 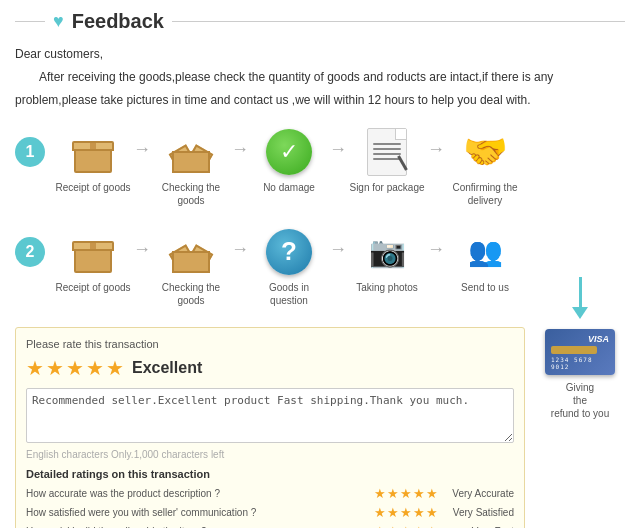 What do you see at coordinates (142, 144) in the screenshot?
I see `arrow-1-1: →` at bounding box center [142, 144].